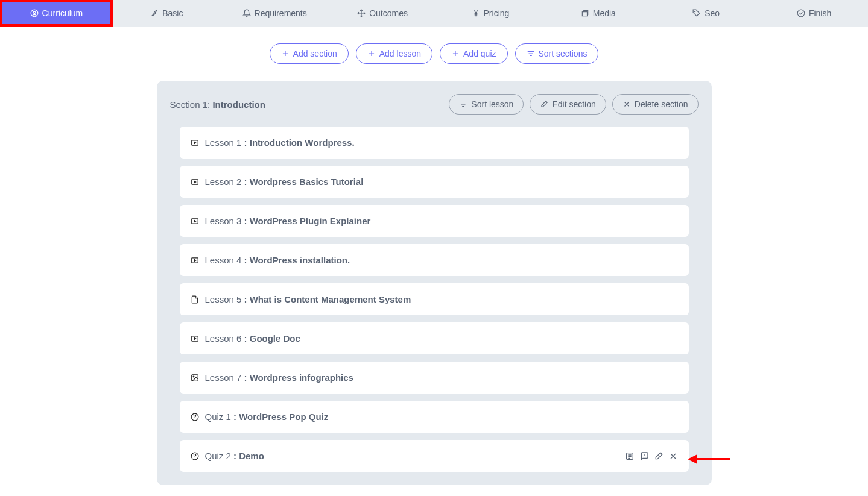 Image resolution: width=868 pixels, height=496 pixels. I want to click on item-actions, so click(651, 456).